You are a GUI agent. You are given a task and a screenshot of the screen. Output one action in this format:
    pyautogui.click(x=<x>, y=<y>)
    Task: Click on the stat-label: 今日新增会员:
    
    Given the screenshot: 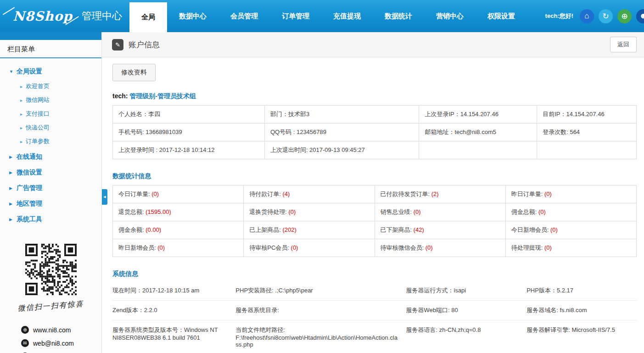 What is the action you would take?
    pyautogui.click(x=531, y=230)
    